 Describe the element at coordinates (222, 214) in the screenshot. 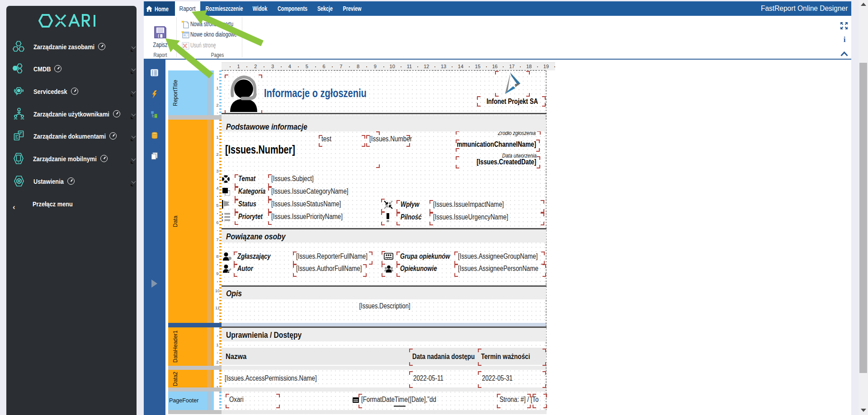

I see `svg-text: 1` at that location.